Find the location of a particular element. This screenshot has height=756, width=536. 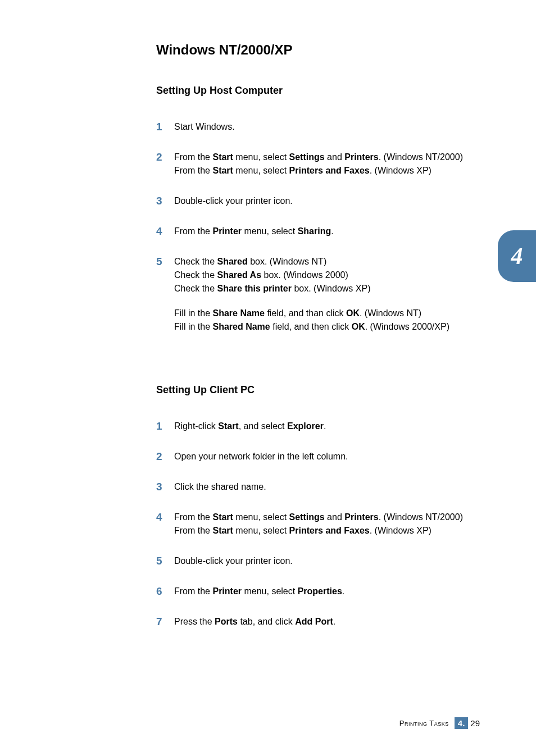

host-heading: Setting Up Host Computer is located at coordinates (318, 91).